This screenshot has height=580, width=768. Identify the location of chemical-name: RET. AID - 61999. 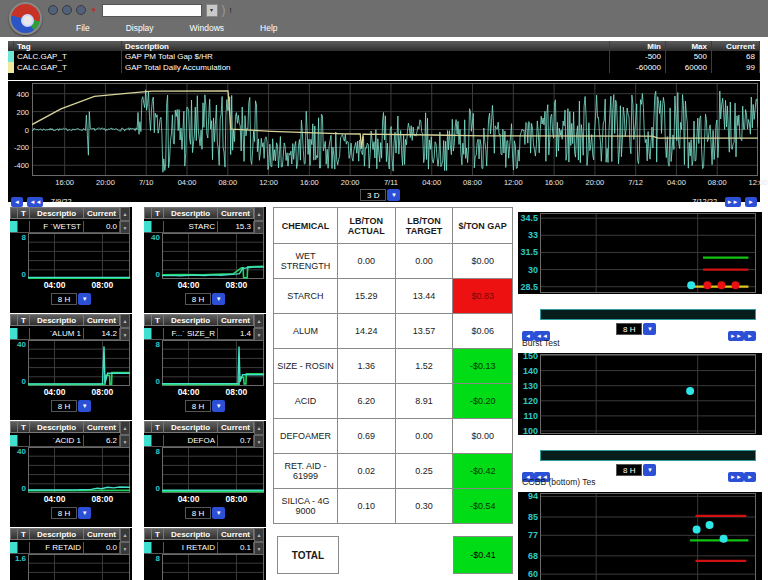
(306, 472).